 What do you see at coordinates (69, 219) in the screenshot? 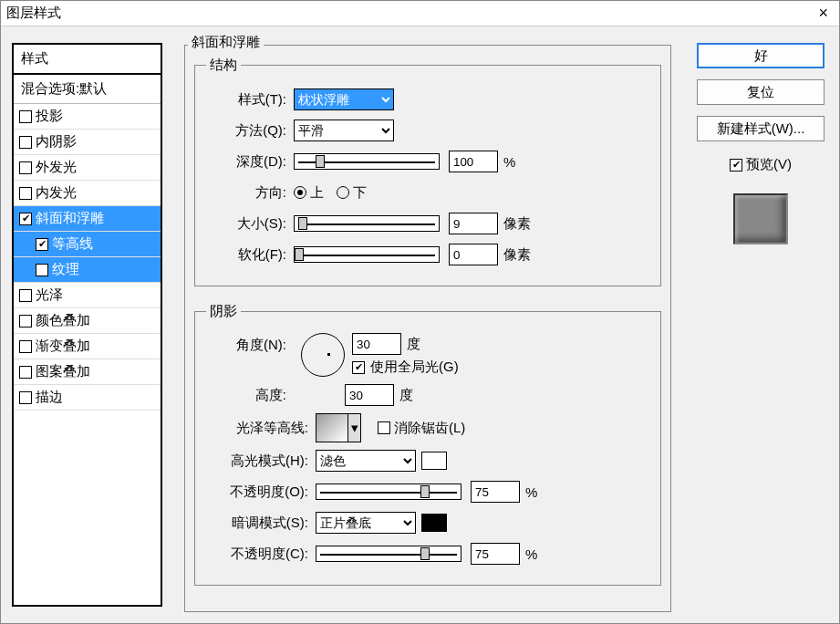
I see `style-item-label: 斜面和浮雕` at bounding box center [69, 219].